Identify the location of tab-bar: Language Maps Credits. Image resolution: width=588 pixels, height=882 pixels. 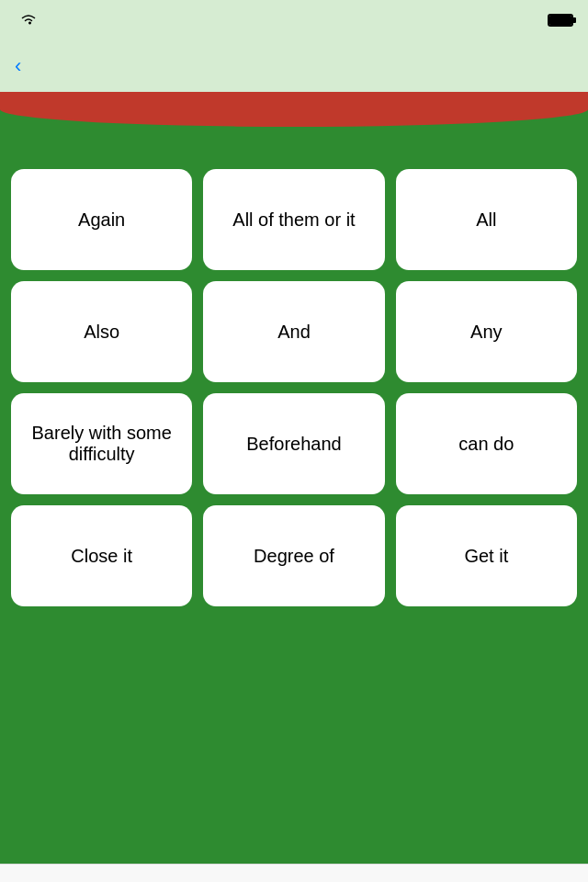
(294, 873).